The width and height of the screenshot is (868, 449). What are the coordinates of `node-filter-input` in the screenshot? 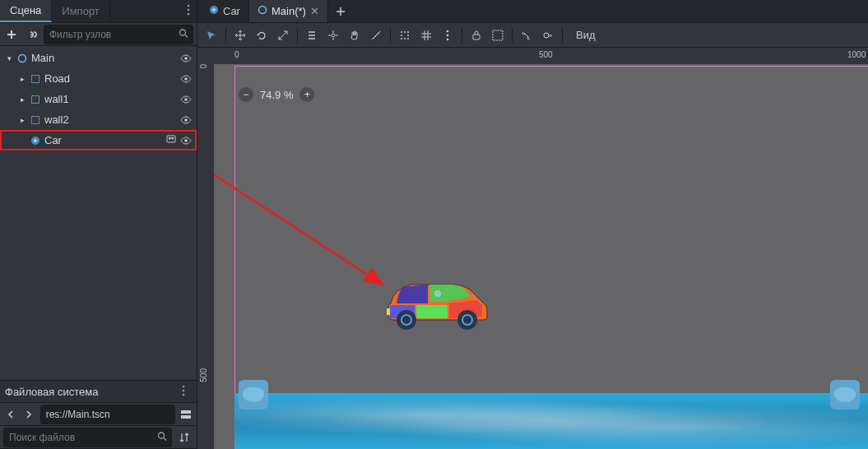 It's located at (118, 35).